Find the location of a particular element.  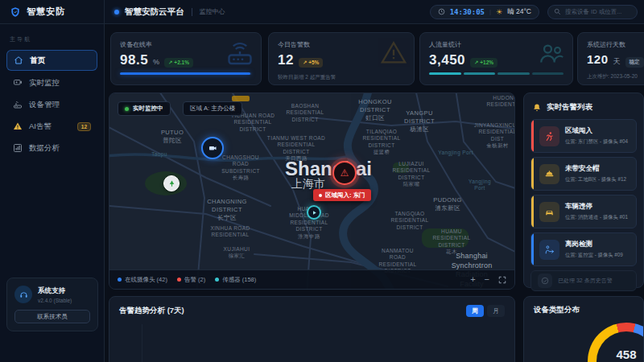

alert-location: 位置: 监控室 - 摄像头 #09 is located at coordinates (594, 256).